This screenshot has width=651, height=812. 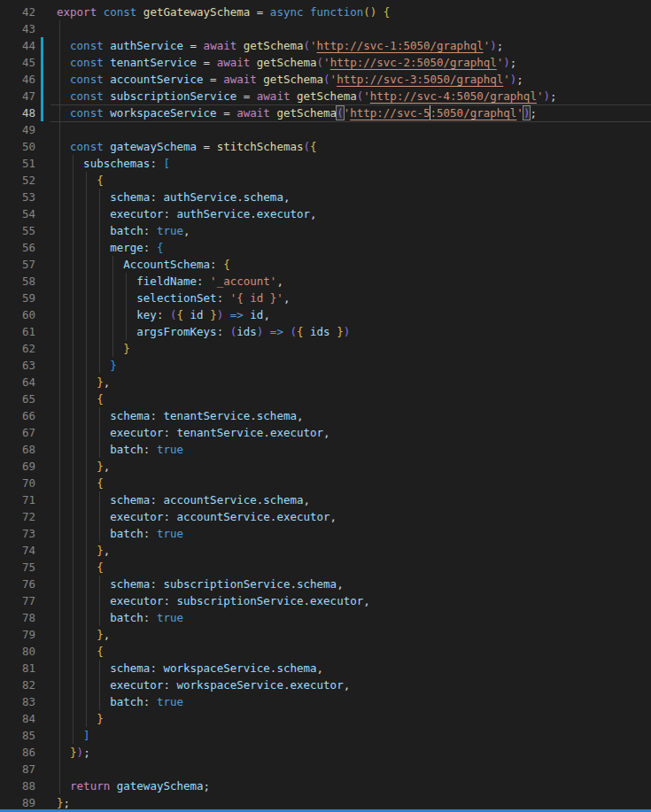 I want to click on url-link: http://svc-3:5050/graphql, so click(x=420, y=80).